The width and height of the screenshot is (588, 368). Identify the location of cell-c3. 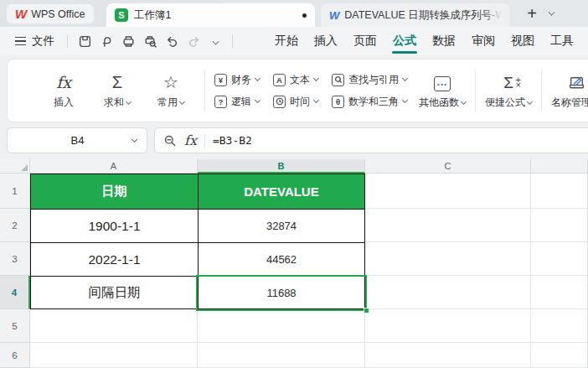
(448, 259).